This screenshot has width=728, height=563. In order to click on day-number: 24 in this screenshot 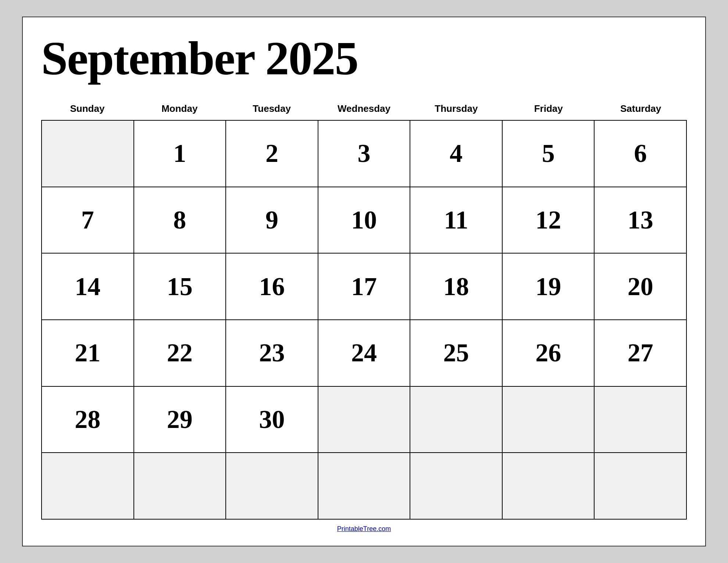, I will do `click(364, 353)`.